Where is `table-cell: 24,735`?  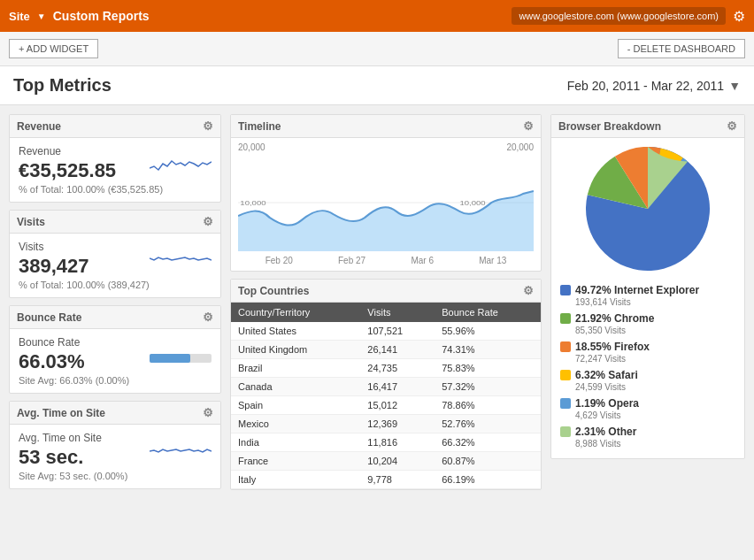 table-cell: 24,735 is located at coordinates (397, 368).